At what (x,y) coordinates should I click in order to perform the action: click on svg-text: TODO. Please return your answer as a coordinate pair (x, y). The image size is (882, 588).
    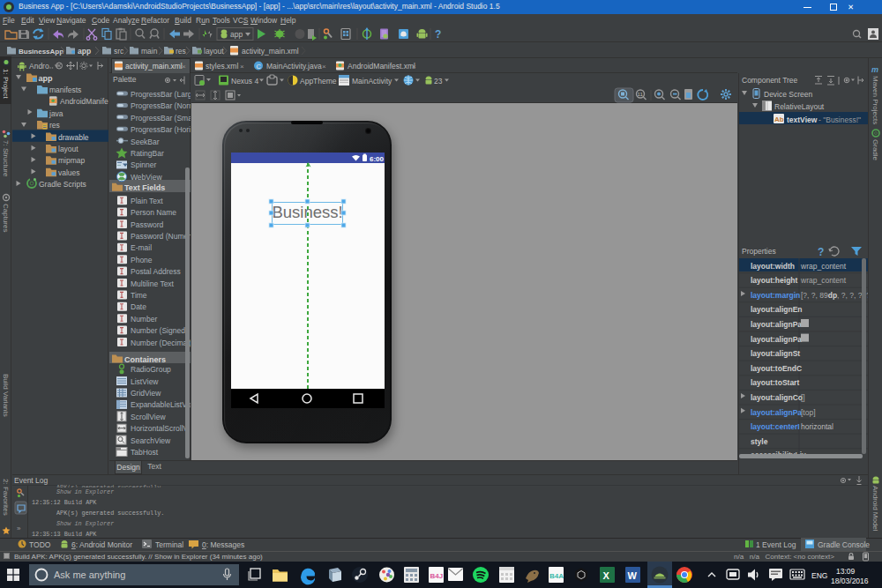
    Looking at the image, I should click on (41, 545).